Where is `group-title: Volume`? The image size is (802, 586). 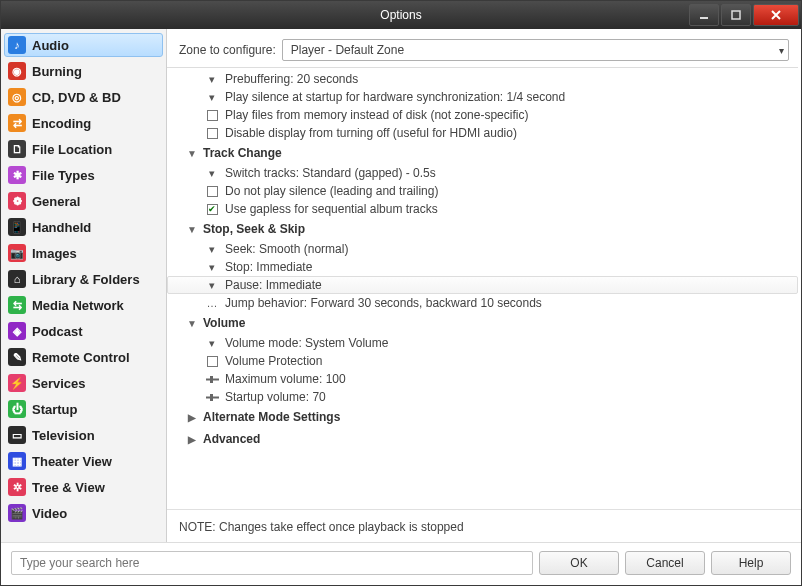 group-title: Volume is located at coordinates (224, 323).